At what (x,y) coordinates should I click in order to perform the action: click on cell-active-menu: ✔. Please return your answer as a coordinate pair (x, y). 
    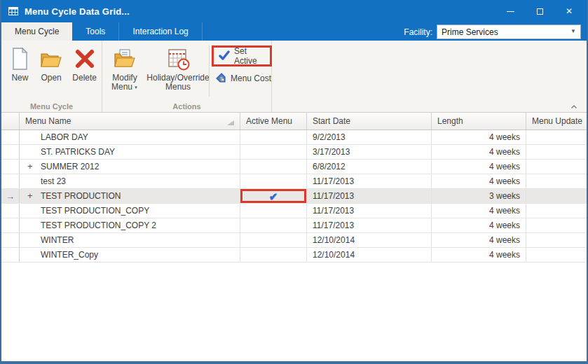
    Looking at the image, I should click on (273, 196).